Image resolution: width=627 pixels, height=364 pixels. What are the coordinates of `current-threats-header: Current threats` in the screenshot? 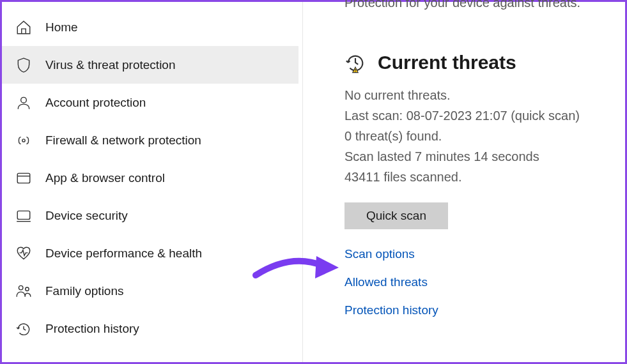 It's located at (476, 63).